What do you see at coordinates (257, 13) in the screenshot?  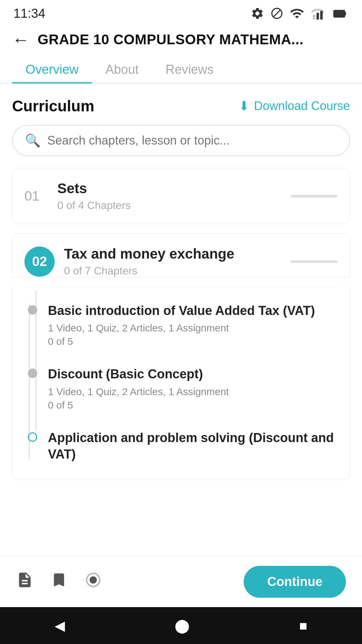 I see `settings-icon` at bounding box center [257, 13].